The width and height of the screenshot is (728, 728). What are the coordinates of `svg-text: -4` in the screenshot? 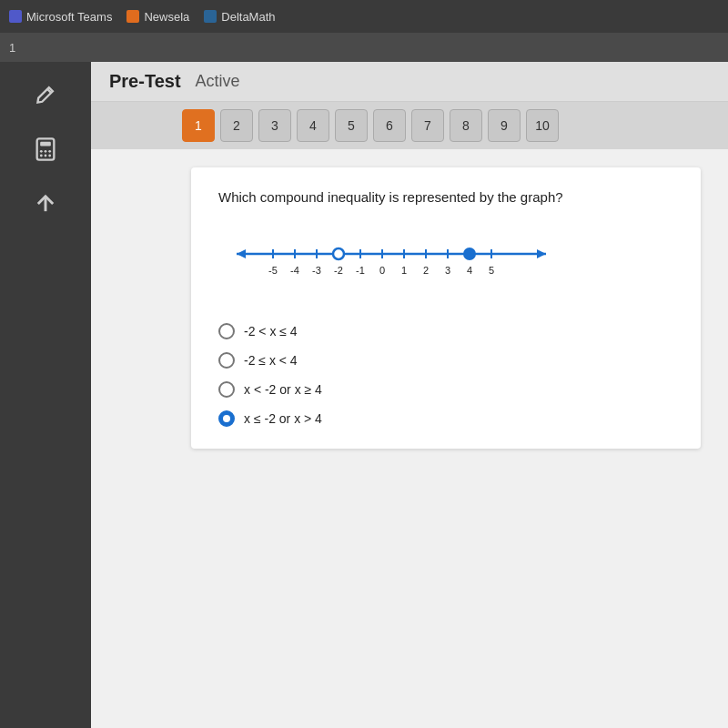 It's located at (295, 270).